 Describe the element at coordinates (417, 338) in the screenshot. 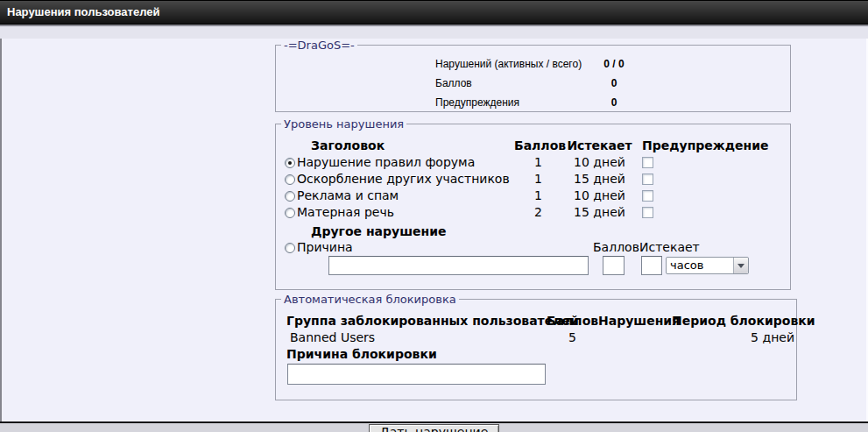

I see `ban-group-value: Banned Users` at that location.